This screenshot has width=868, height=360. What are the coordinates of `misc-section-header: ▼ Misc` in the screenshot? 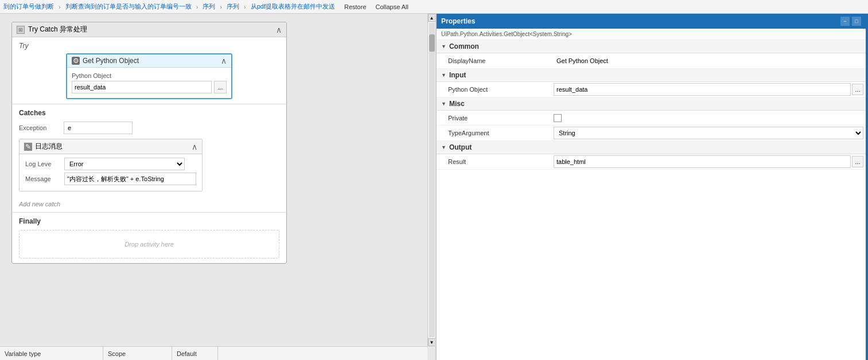 It's located at (651, 104).